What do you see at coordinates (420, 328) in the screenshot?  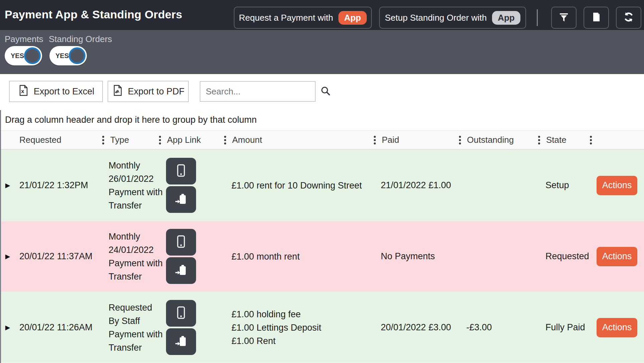 I see `cell-paid: 20/01/2022 £3.00` at bounding box center [420, 328].